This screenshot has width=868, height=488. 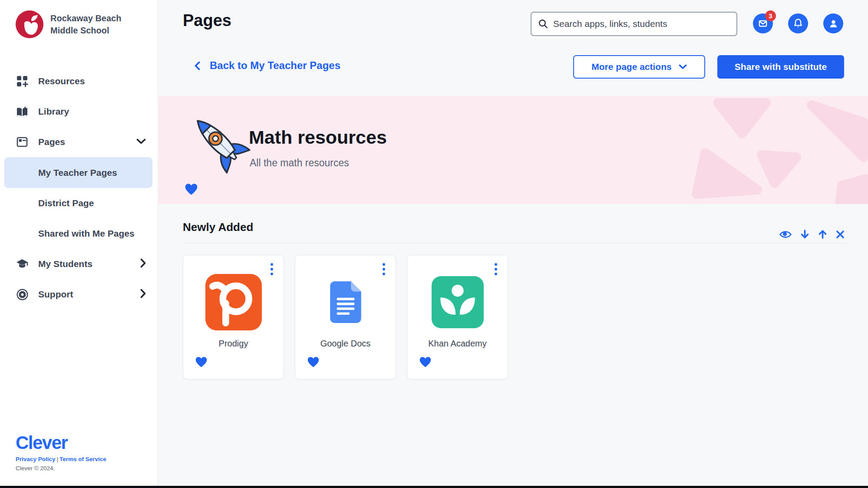 I want to click on clever-logo: Clever, so click(x=61, y=443).